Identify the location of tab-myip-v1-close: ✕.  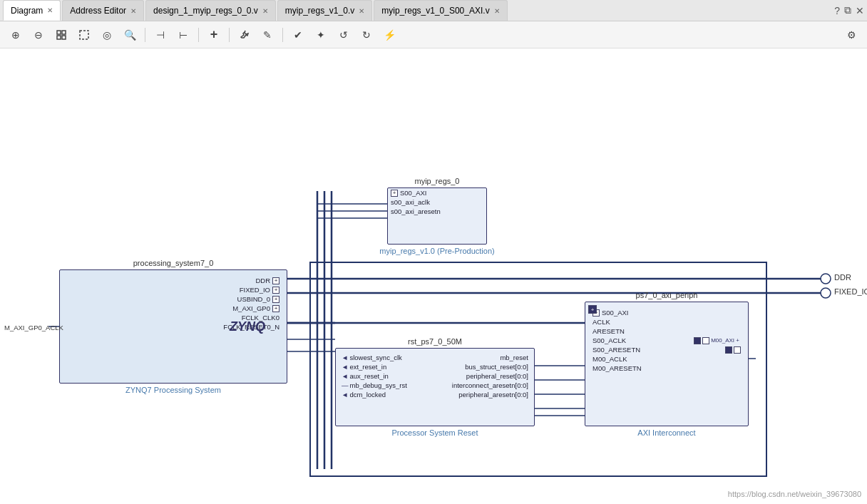
(361, 11).